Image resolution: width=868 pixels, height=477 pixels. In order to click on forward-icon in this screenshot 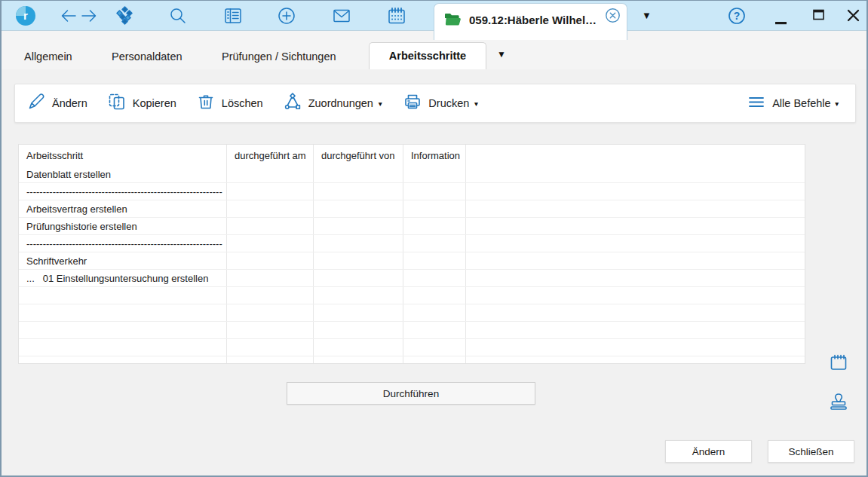, I will do `click(89, 16)`.